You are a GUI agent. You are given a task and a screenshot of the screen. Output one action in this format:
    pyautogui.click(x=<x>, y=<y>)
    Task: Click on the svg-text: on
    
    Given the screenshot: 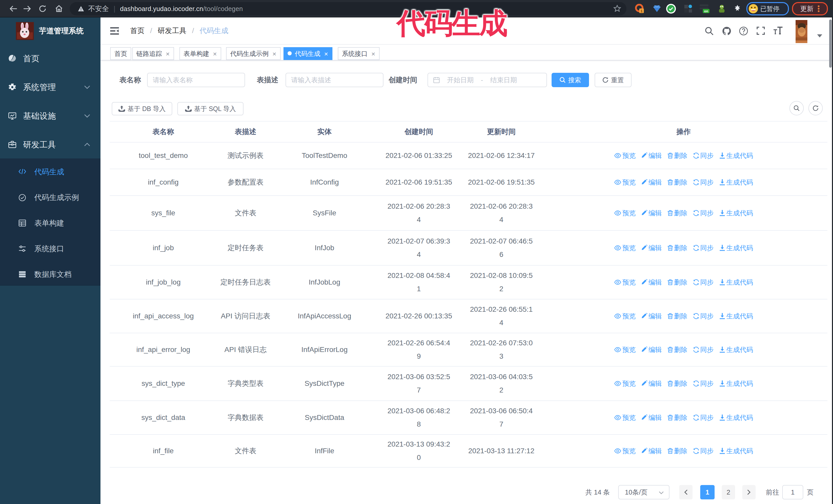 What is the action you would take?
    pyautogui.click(x=706, y=11)
    